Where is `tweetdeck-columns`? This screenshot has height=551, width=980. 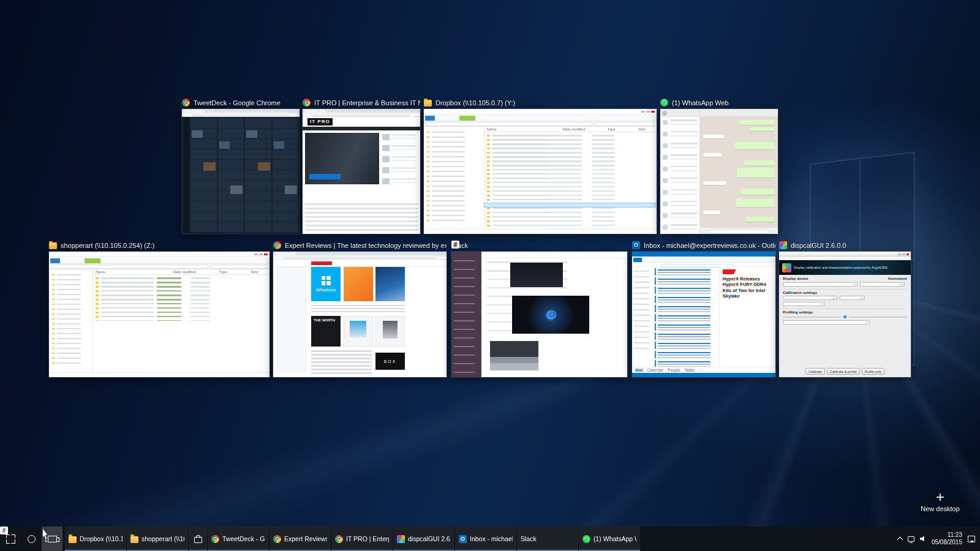 tweetdeck-columns is located at coordinates (241, 175).